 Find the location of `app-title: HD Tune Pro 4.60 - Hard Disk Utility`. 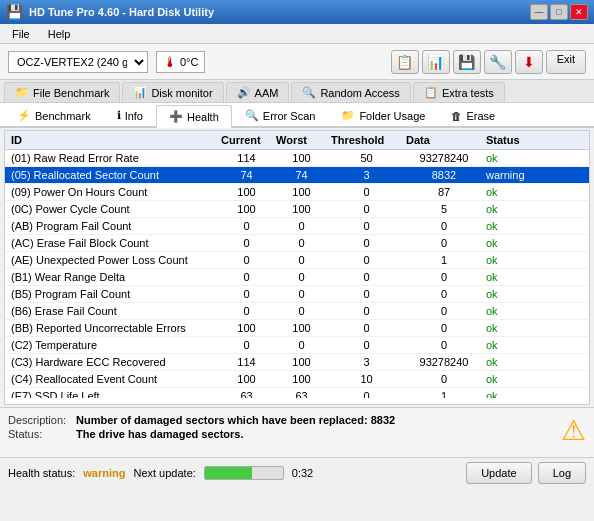

app-title: HD Tune Pro 4.60 - Hard Disk Utility is located at coordinates (122, 12).